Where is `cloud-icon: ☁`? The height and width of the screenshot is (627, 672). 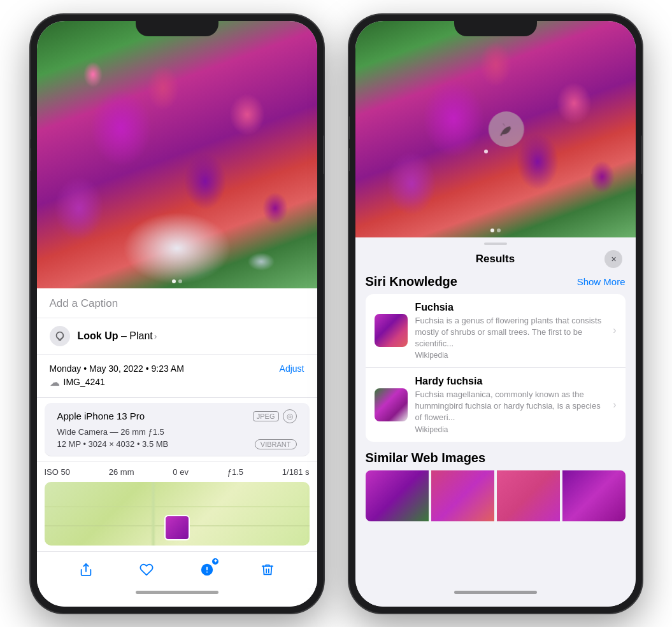
cloud-icon: ☁ is located at coordinates (55, 382).